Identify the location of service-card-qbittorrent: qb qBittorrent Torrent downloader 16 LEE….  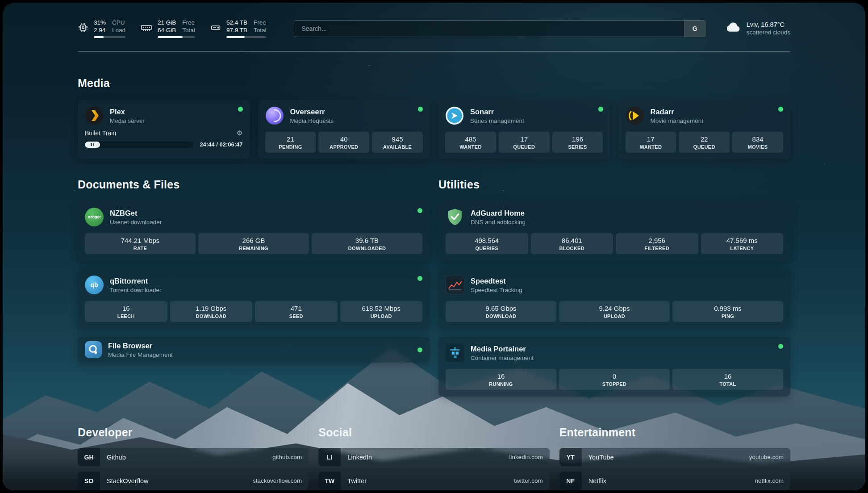
(254, 299).